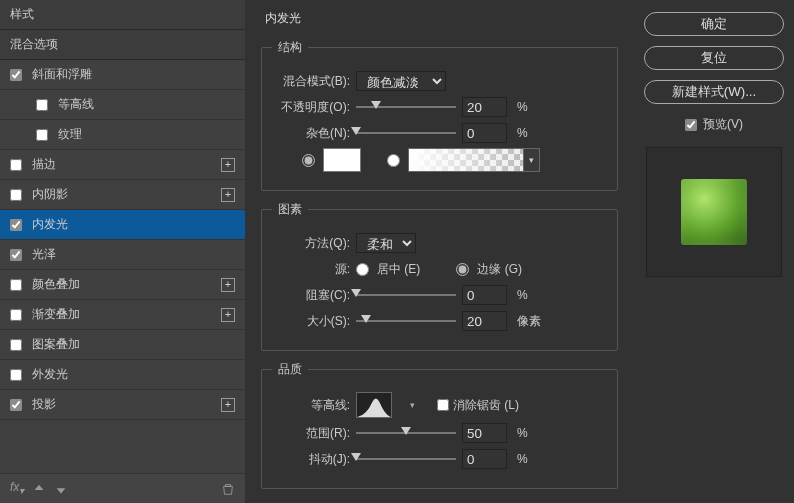 This screenshot has width=794, height=503. What do you see at coordinates (311, 134) in the screenshot?
I see `noise-label: 杂色(N):` at bounding box center [311, 134].